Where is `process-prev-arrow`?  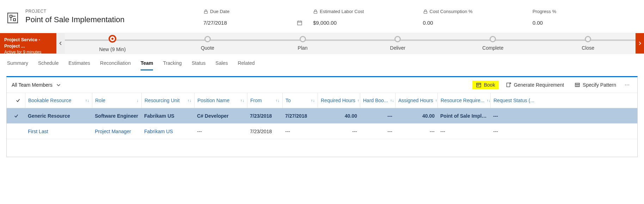
process-prev-arrow is located at coordinates (61, 43).